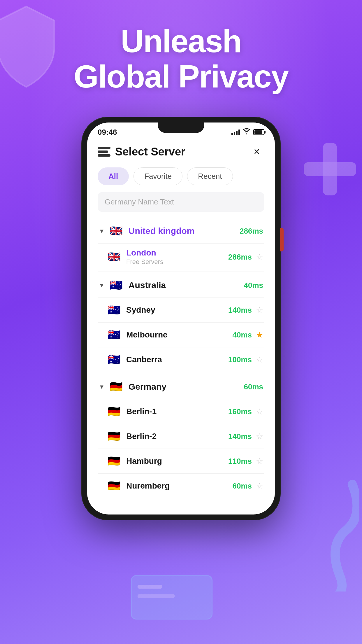  What do you see at coordinates (184, 231) in the screenshot?
I see `country-name-uk: United kingdom` at bounding box center [184, 231].